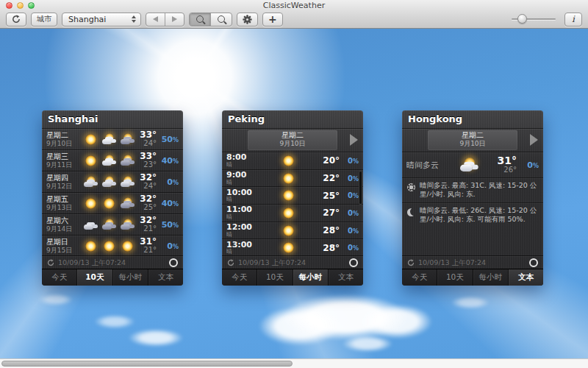 This screenshot has height=368, width=588. What do you see at coordinates (360, 188) in the screenshot?
I see `panel-scrollbar-thumb` at bounding box center [360, 188].